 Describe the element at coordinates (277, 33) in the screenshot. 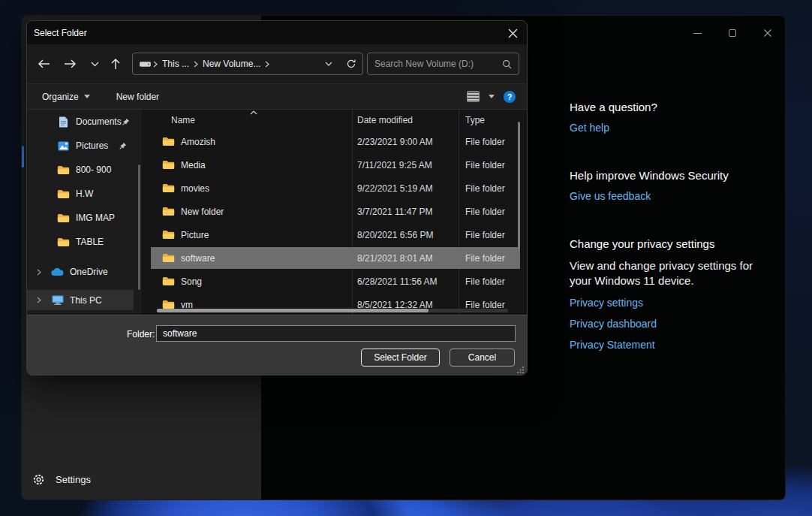

I see `dialog-titlebar: Select Folder` at that location.